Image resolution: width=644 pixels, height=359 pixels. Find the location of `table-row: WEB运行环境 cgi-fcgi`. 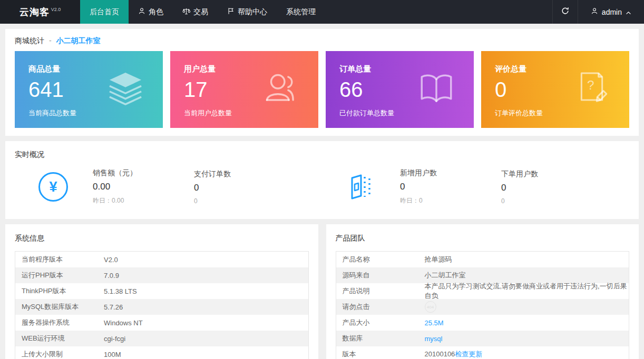

table-row: WEB运行环境 cgi-fcgi is located at coordinates (162, 338).